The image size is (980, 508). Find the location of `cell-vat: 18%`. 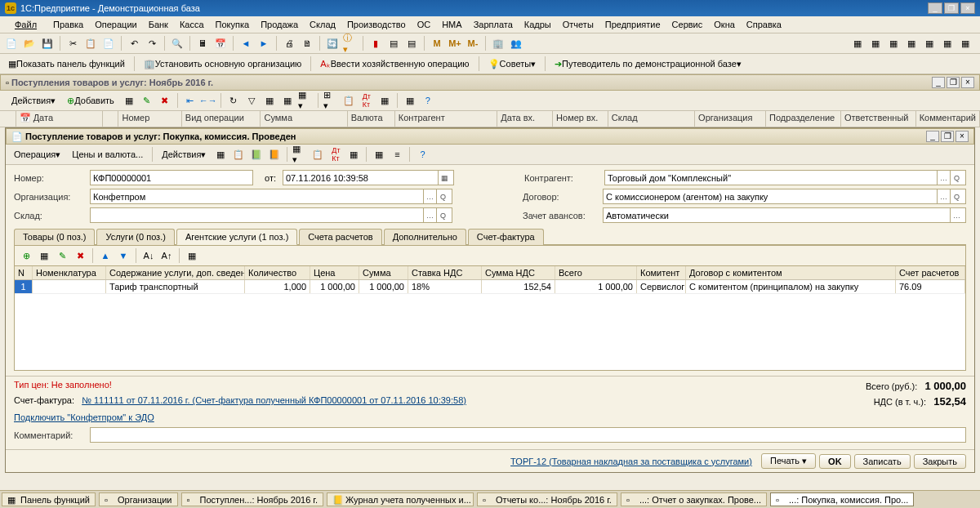

cell-vat: 18% is located at coordinates (445, 287).